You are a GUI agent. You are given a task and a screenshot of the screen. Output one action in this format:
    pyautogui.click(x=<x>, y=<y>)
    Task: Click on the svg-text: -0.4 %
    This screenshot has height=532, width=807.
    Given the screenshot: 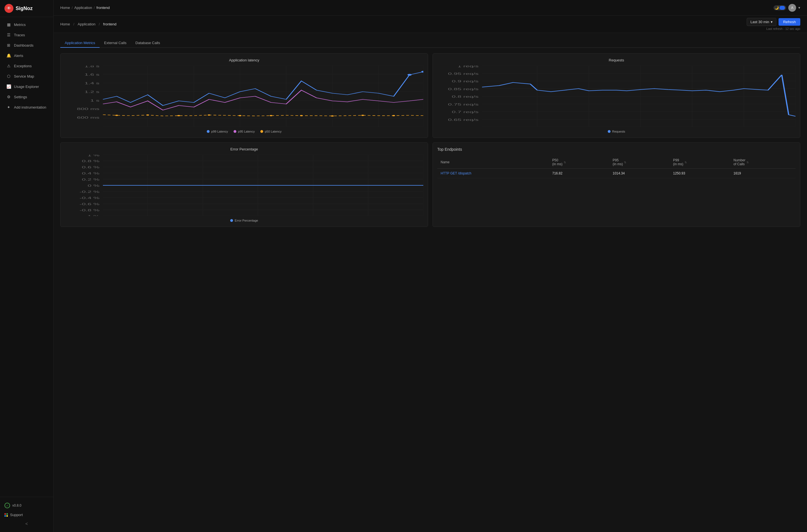 What is the action you would take?
    pyautogui.click(x=90, y=198)
    